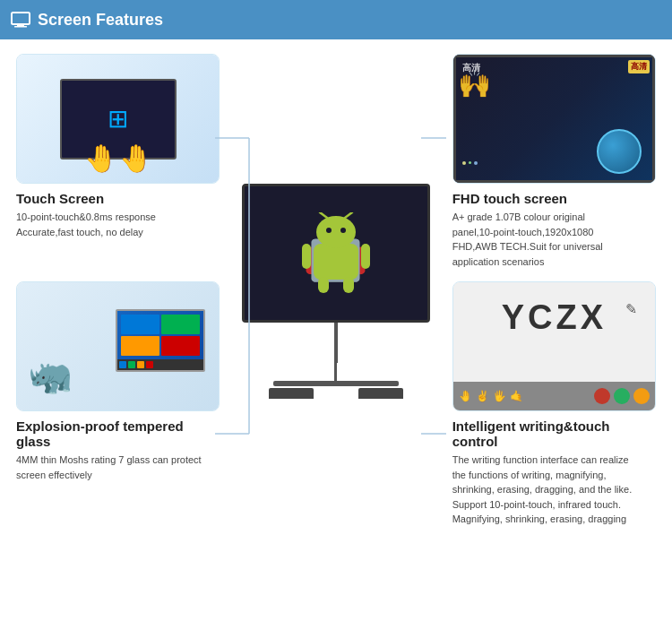 The width and height of the screenshot is (672, 621). What do you see at coordinates (291, 393) in the screenshot?
I see `stand-foot-left` at bounding box center [291, 393].